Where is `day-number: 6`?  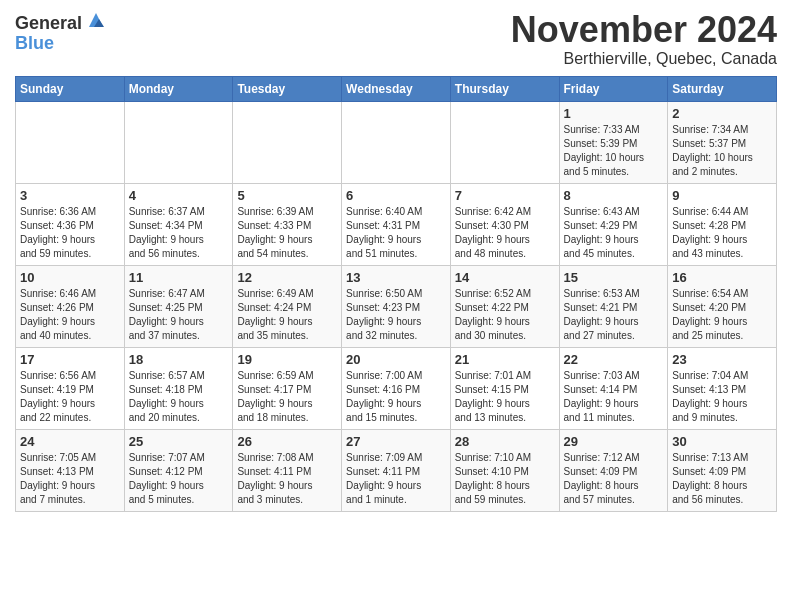 day-number: 6 is located at coordinates (396, 196).